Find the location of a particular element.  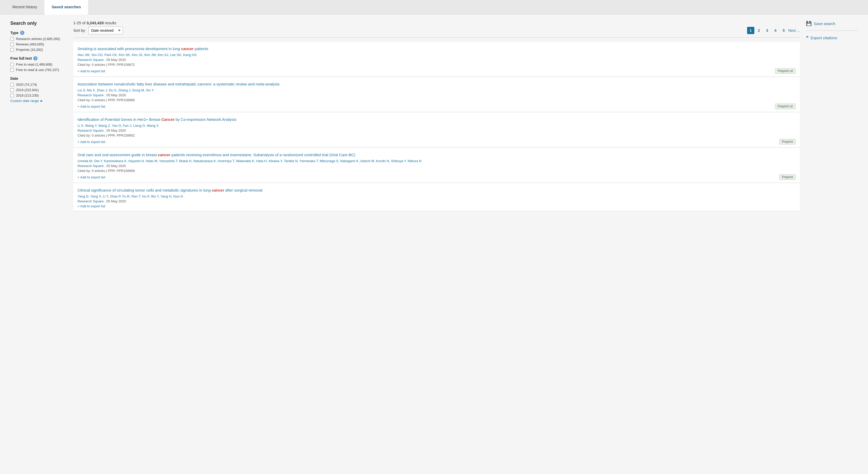

source-date-2: , 05 May 2020 is located at coordinates (115, 131).